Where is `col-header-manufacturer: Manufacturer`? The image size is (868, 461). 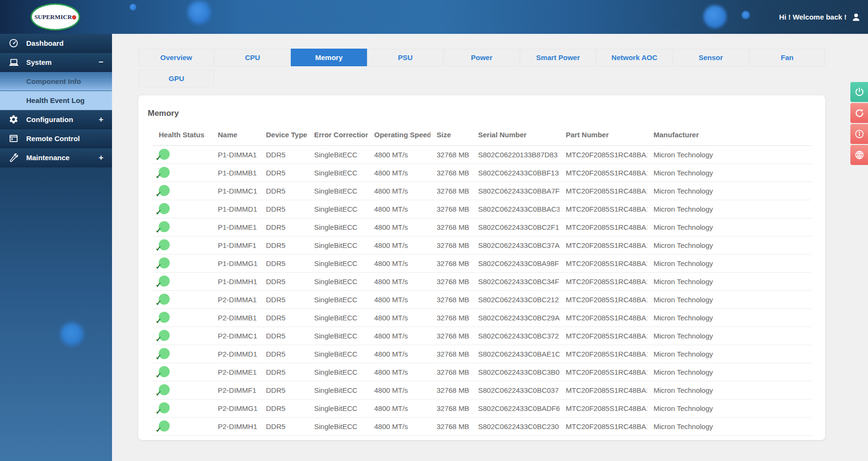
col-header-manufacturer: Manufacturer is located at coordinates (729, 134).